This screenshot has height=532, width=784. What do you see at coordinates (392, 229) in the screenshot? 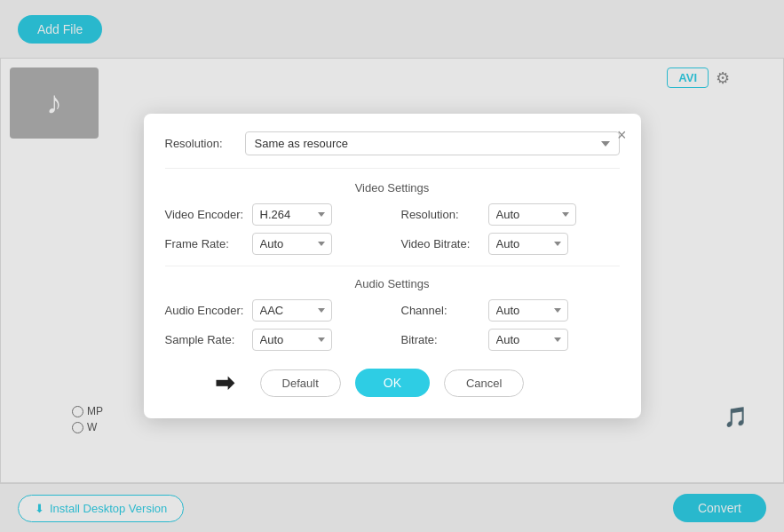
I see `video-settings-grid: Video Encoder: H.264 H.265 MPEG-4 Resolu…` at bounding box center [392, 229].